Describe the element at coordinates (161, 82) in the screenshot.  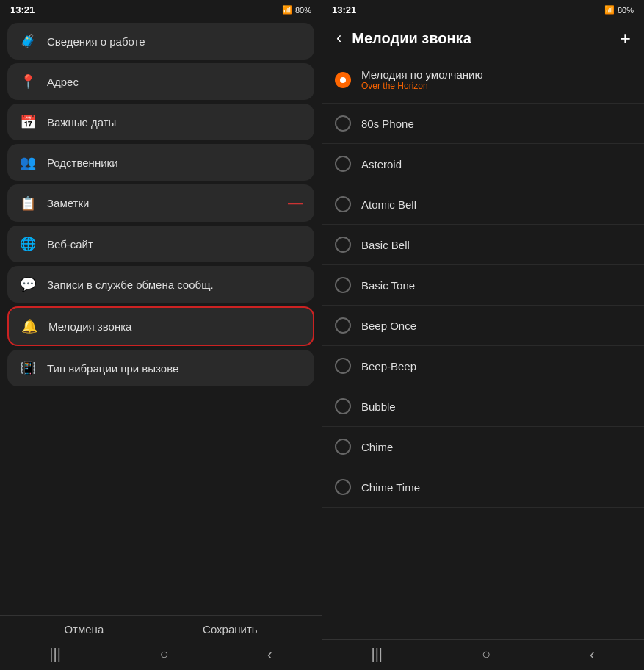
I see `menu-item-address: 📍Адрес` at that location.